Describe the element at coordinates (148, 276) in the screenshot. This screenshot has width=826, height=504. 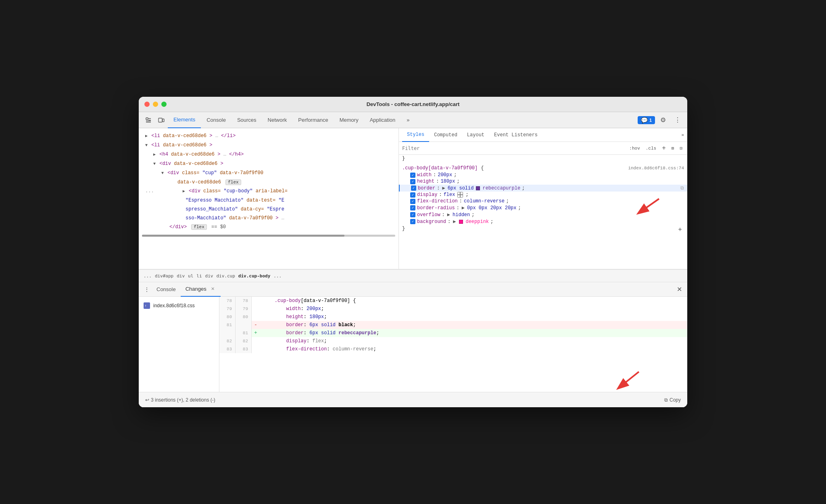
I see `breadcrumb-item-ellipsis: ...` at that location.